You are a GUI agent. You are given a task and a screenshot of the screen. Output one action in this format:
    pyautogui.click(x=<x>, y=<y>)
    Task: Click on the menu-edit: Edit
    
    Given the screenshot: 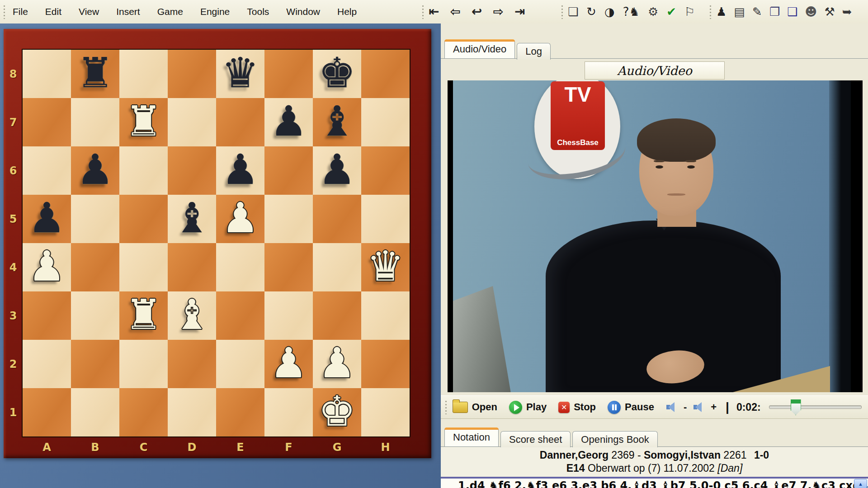 What is the action you would take?
    pyautogui.click(x=53, y=12)
    